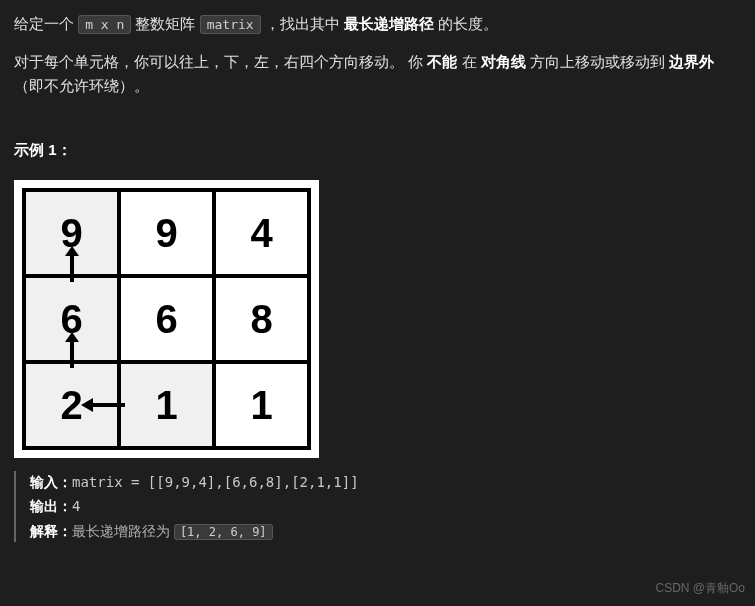 This screenshot has width=755, height=606. Describe the element at coordinates (166, 405) in the screenshot. I see `table-row: 2 1 1` at that location.